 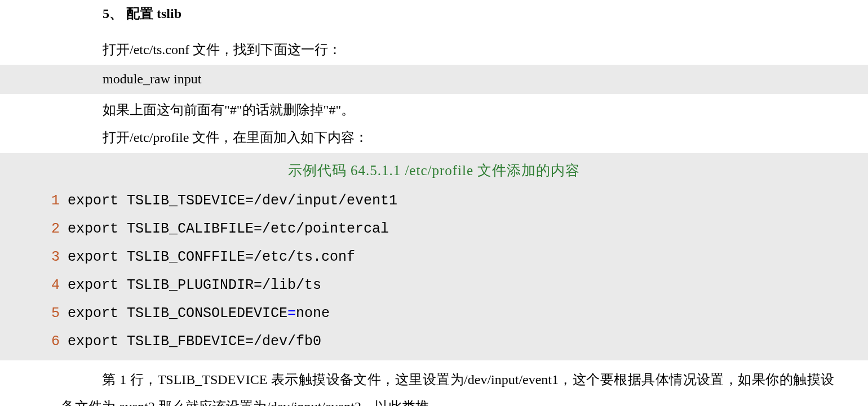 What do you see at coordinates (434, 170) in the screenshot?
I see `code-caption: 示例代码 64.5.1.1 /etc/profile 文件添加的内容` at bounding box center [434, 170].